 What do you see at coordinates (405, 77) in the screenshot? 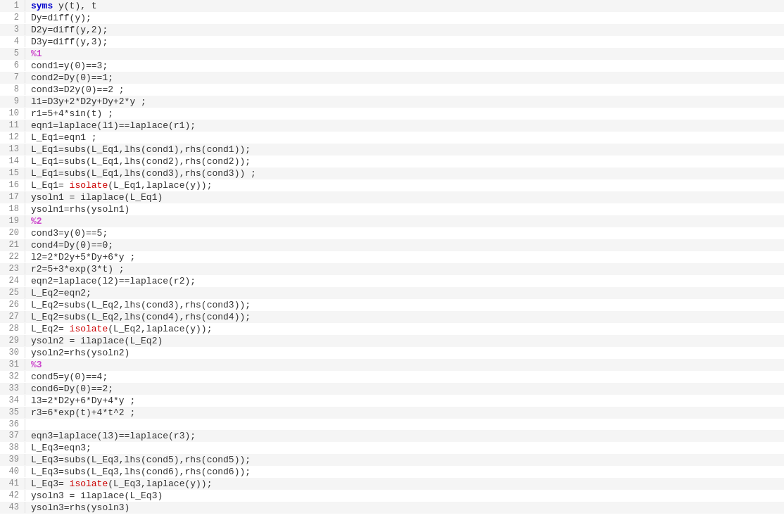
I see `line-content: cond2=Dy(0)==1;` at bounding box center [405, 77].